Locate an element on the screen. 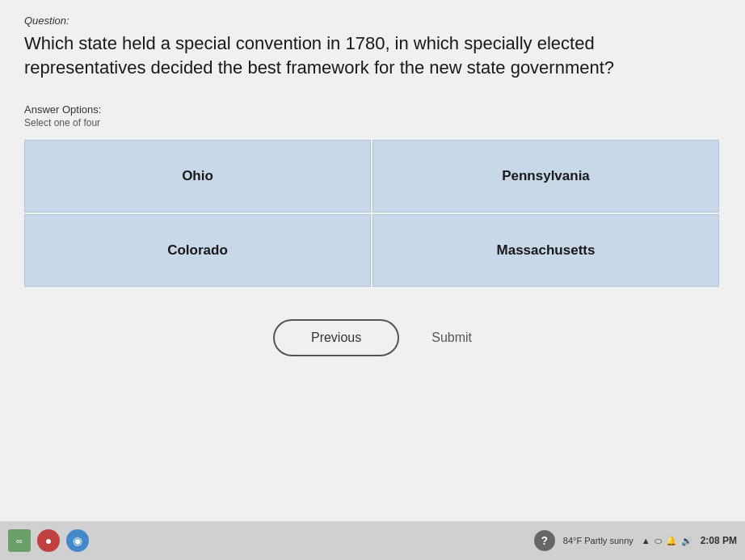 The width and height of the screenshot is (745, 560). option-pennsylvania-label: Pennsylvania is located at coordinates (546, 176).